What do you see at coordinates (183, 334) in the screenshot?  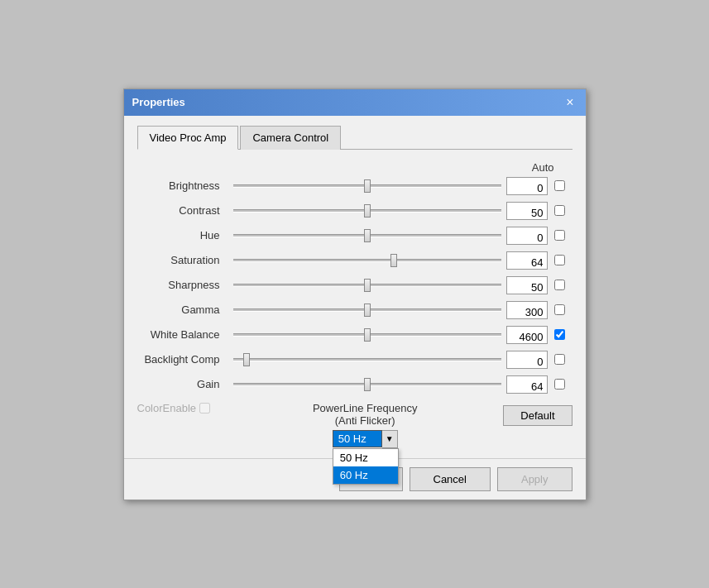 I see `slider-label-white-balance: White Balance` at bounding box center [183, 334].